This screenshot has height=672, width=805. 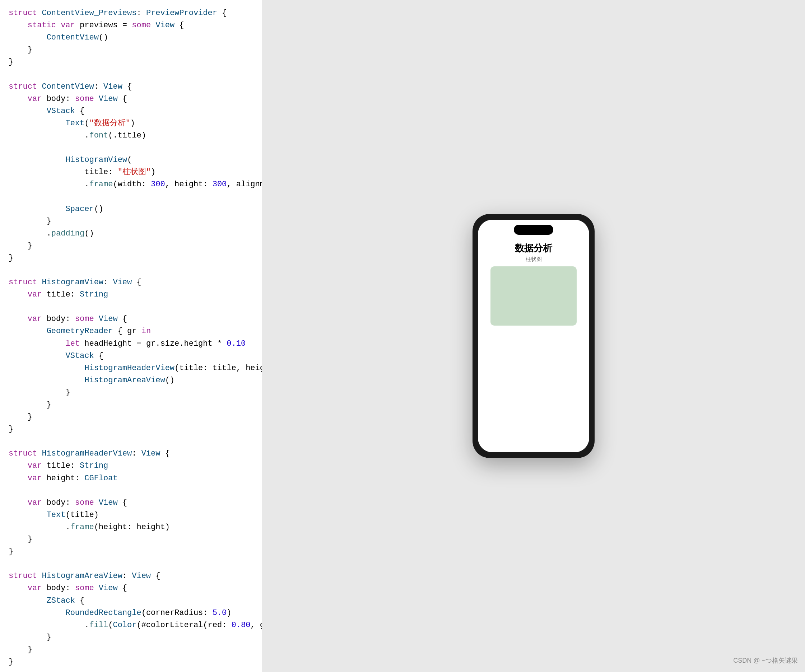 I want to click on phone-screen: 数据分析 柱状图, so click(x=534, y=336).